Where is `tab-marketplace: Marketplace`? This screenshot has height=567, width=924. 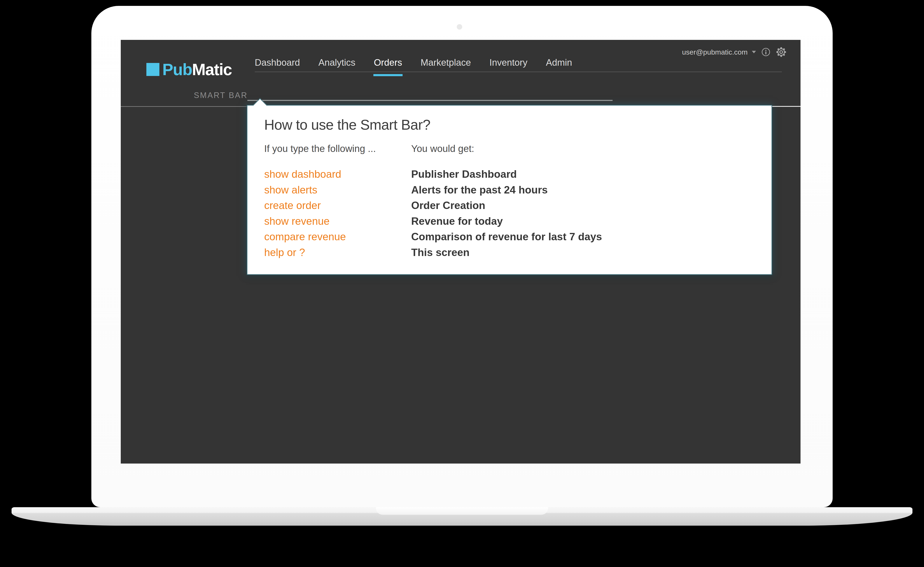 tab-marketplace: Marketplace is located at coordinates (446, 64).